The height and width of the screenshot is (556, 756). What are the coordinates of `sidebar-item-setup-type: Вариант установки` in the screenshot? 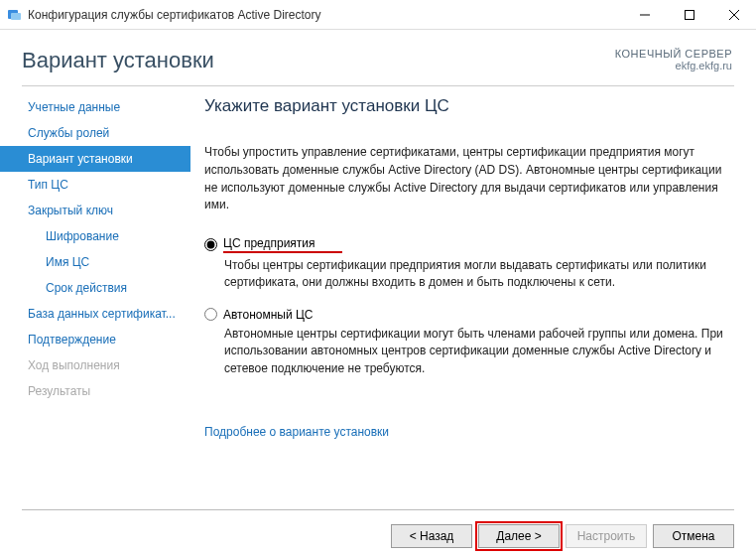 It's located at (95, 159).